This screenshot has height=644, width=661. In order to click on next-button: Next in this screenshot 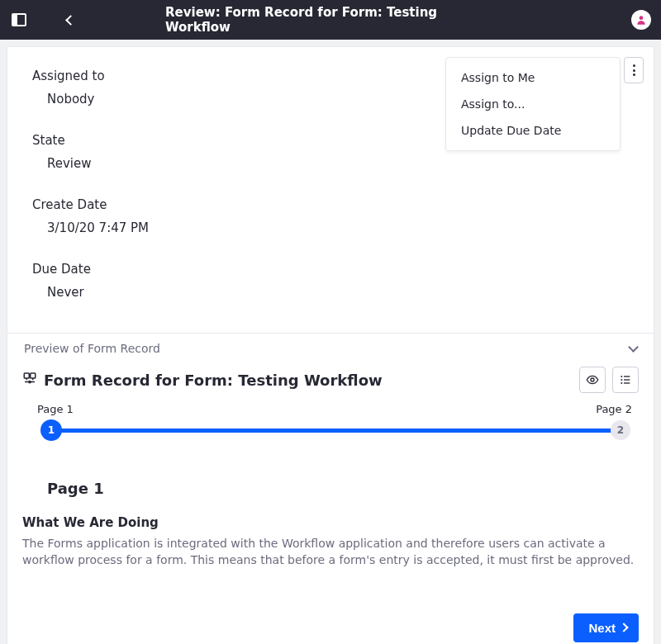, I will do `click(606, 627)`.